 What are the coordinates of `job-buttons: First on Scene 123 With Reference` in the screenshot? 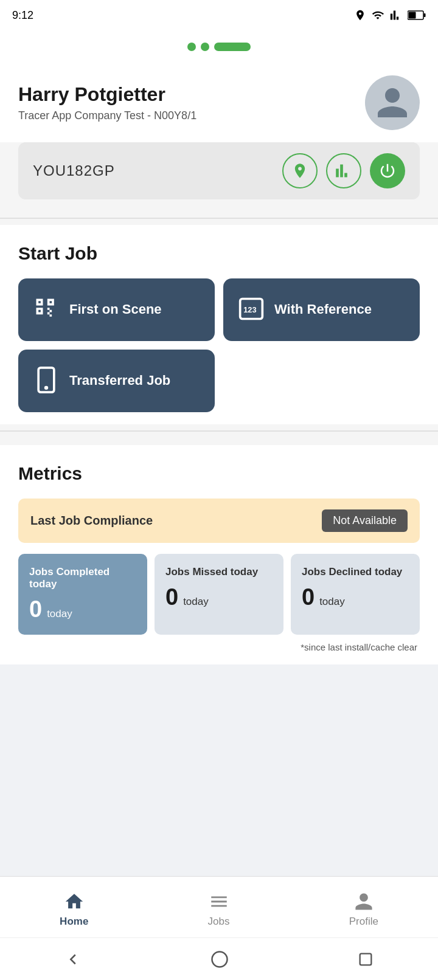 It's located at (219, 345).